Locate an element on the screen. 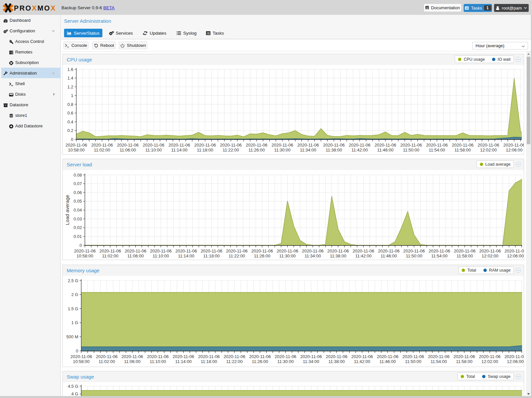 Image resolution: width=532 pixels, height=398 pixels. svg-text: 4.5 G is located at coordinates (73, 386).